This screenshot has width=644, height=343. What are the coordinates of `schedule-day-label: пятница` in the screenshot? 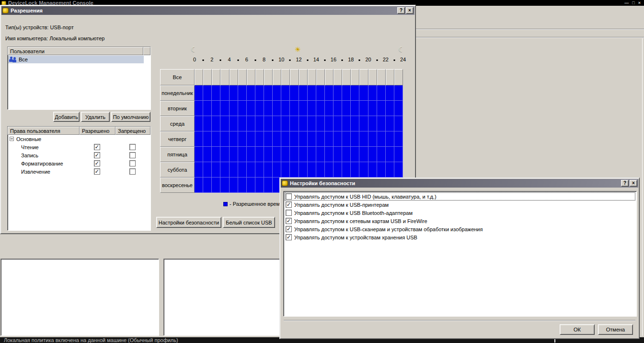 It's located at (177, 154).